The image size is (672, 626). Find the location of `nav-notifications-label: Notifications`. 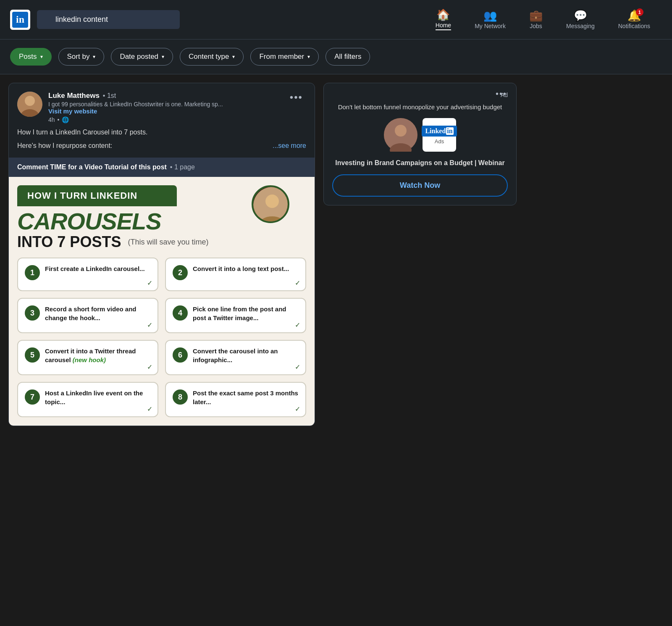

nav-notifications-label: Notifications is located at coordinates (634, 26).